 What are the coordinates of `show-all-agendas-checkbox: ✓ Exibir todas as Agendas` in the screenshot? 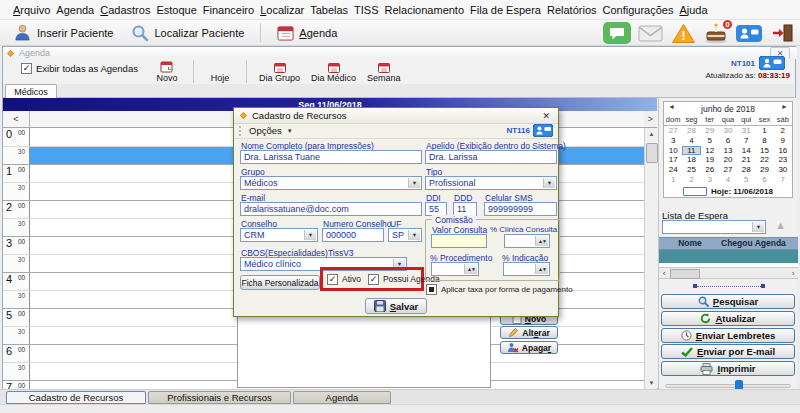 It's located at (80, 68).